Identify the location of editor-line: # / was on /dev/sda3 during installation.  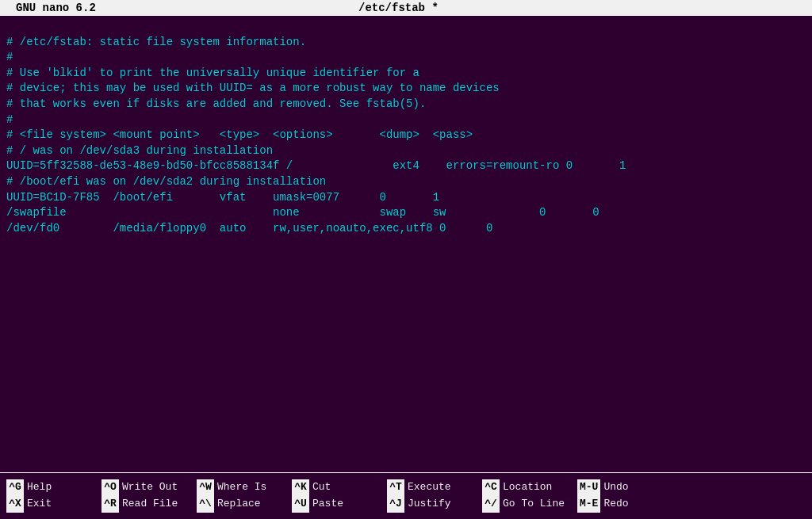
(406, 151).